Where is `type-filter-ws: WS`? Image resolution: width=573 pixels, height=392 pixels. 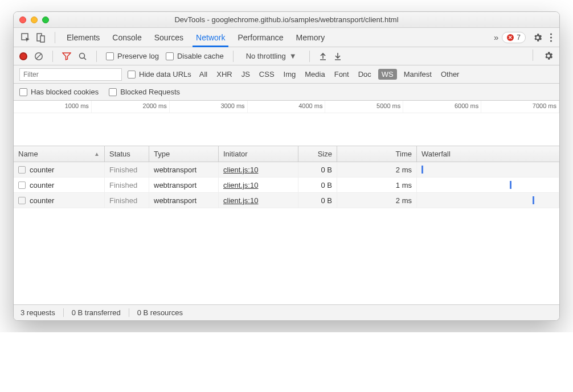
type-filter-ws: WS is located at coordinates (387, 74).